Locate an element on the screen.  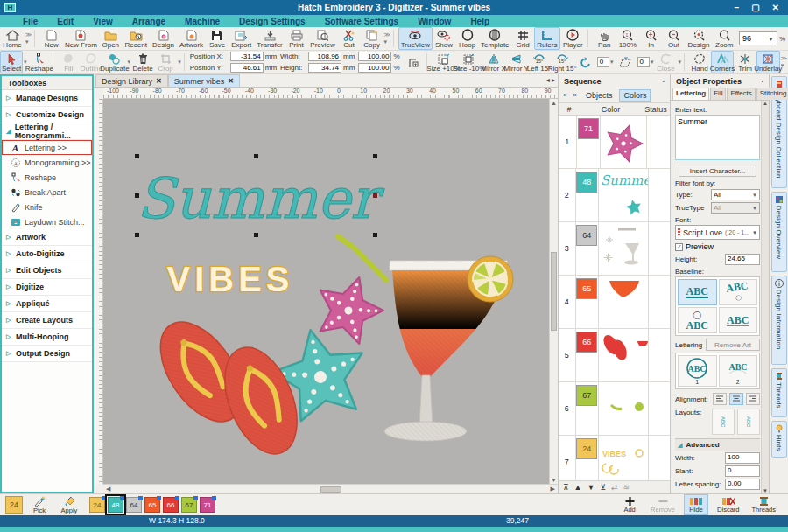
toolbar2-overflow-icon: ≫▾ is located at coordinates (784, 62).